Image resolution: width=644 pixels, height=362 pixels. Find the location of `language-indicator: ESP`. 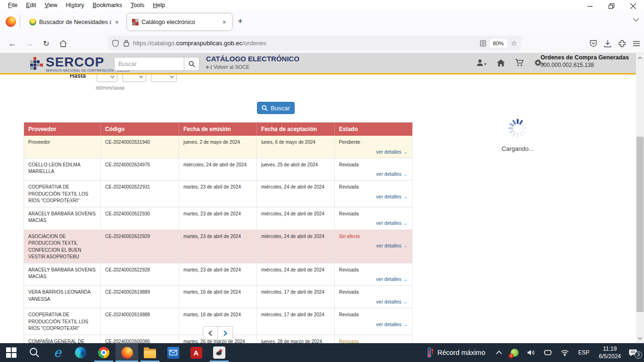

language-indicator: ESP is located at coordinates (584, 353).